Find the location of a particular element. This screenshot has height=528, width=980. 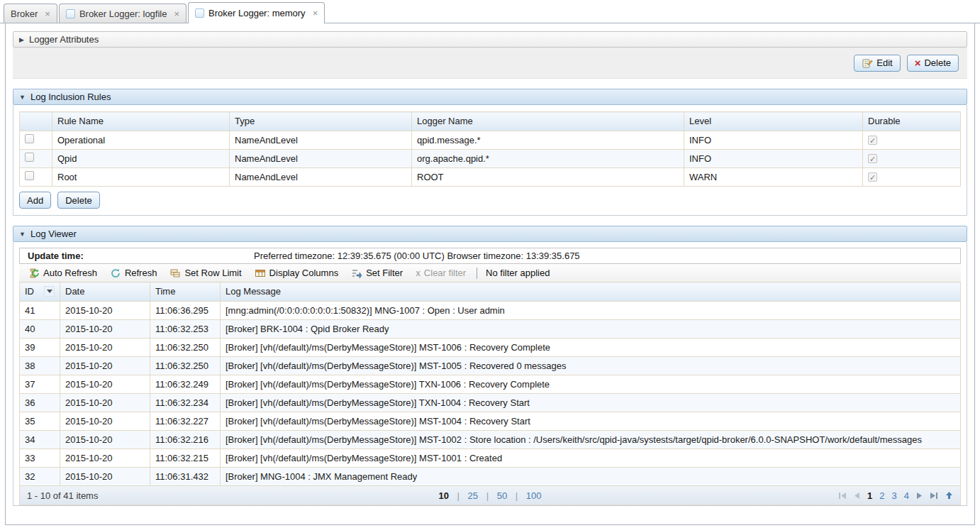

log-row: 41 2015-10-20 11:06:36.295 [mng:admin(/0… is located at coordinates (491, 311).